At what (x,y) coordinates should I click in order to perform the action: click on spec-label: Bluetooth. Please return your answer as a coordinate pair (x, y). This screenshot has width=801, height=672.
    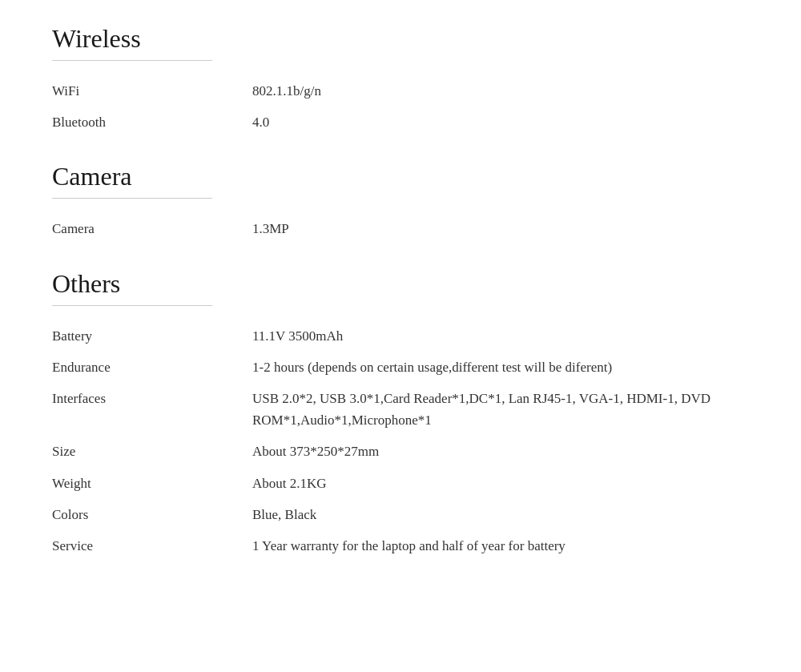
    Looking at the image, I should click on (152, 122).